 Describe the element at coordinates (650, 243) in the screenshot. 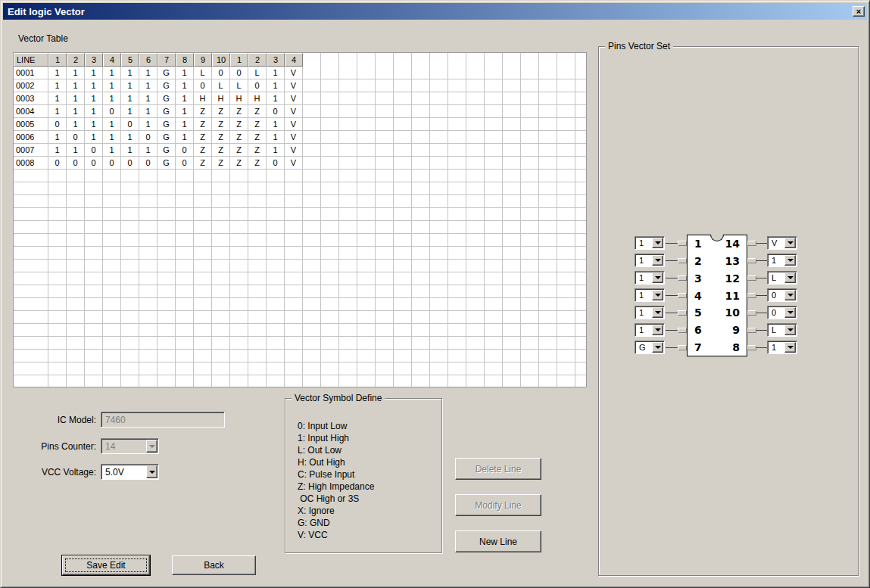

I see `pin-1-select: 1` at that location.